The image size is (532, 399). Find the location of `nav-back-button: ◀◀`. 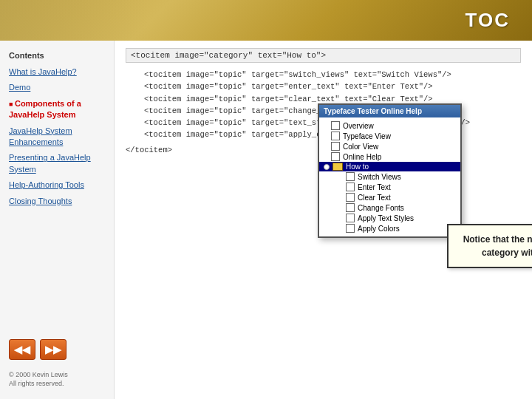

nav-back-button: ◀◀ is located at coordinates (22, 349).